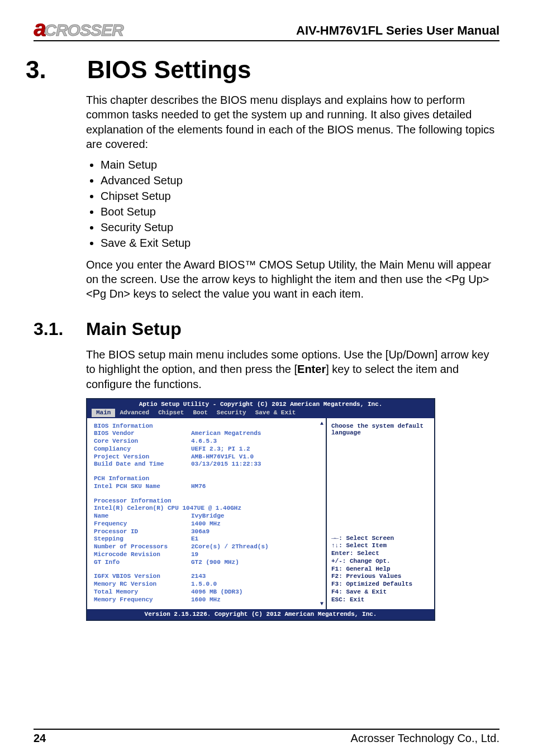 The height and width of the screenshot is (756, 533). I want to click on bios-field-value: 4096 MB (DDR3), so click(257, 592).